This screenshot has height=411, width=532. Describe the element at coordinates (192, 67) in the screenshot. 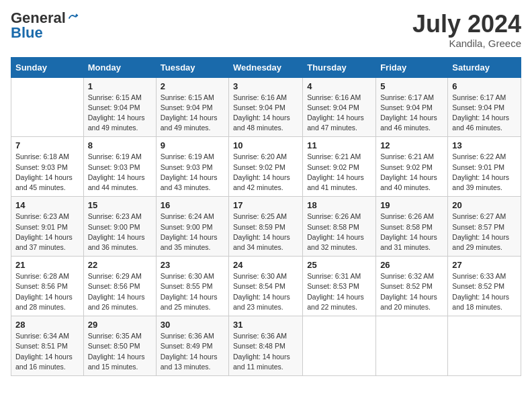

I see `header-tuesday: Tuesday` at that location.